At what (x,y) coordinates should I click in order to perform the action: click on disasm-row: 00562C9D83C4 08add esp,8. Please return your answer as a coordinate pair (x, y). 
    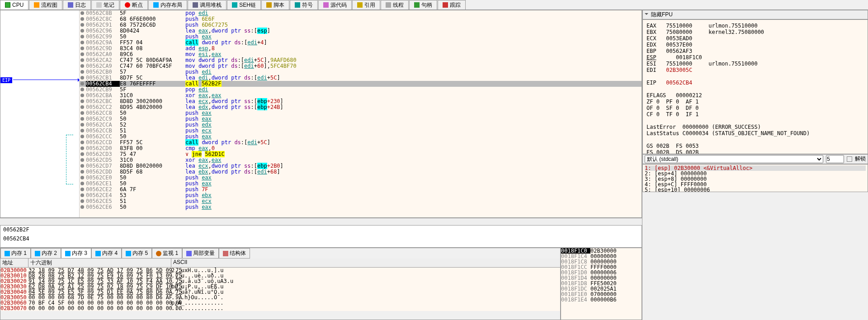
    Looking at the image, I should click on (361, 49).